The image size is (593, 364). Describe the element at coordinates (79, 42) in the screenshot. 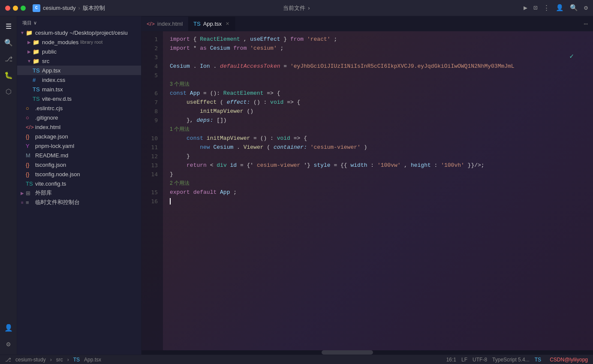

I see `tree-item-node-modules: ▶ 📁 node_modules library root` at that location.